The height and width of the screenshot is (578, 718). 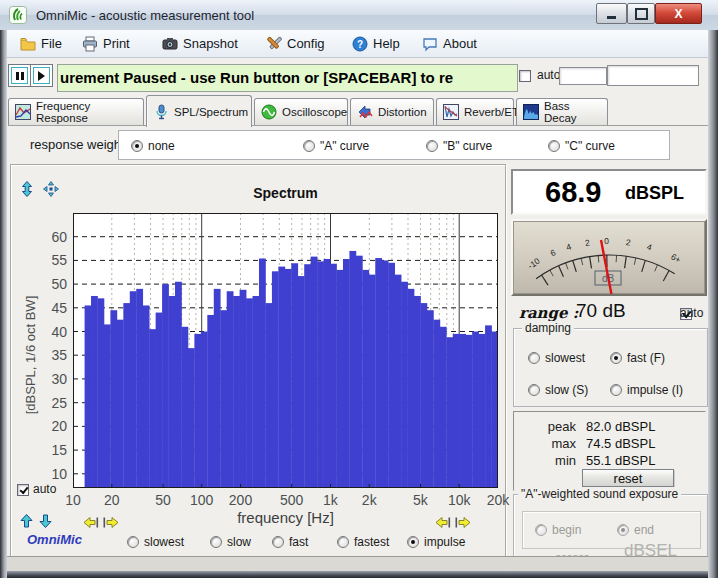 What do you see at coordinates (459, 146) in the screenshot?
I see `weighting-b-curve-radio: "B" curve` at bounding box center [459, 146].